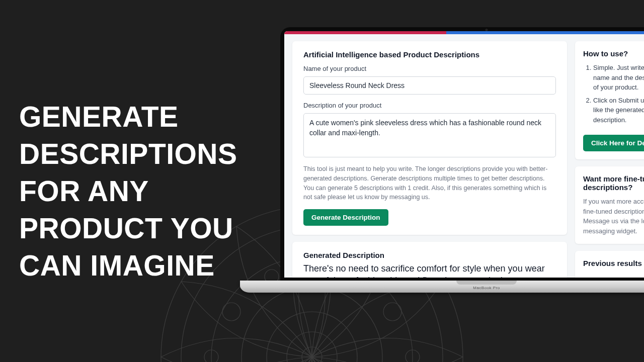 The image size is (644, 362). Describe the element at coordinates (430, 135) in the screenshot. I see `product-desc-input` at that location.